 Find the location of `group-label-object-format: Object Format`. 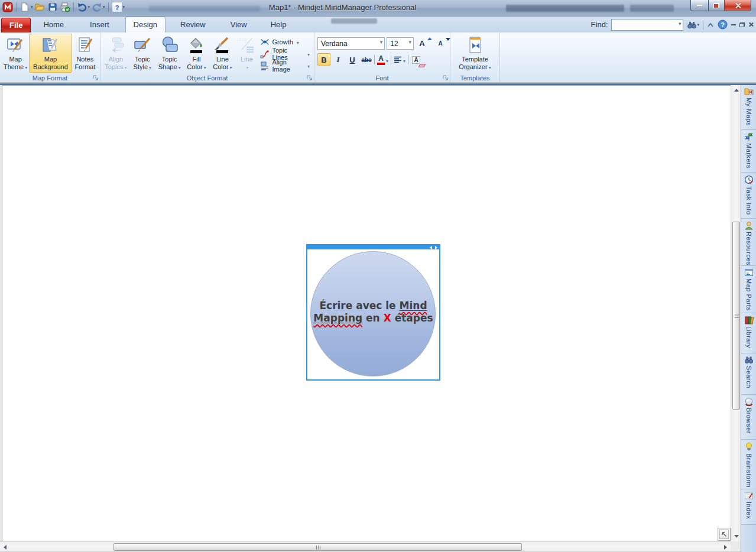

group-label-object-format: Object Format is located at coordinates (207, 78).